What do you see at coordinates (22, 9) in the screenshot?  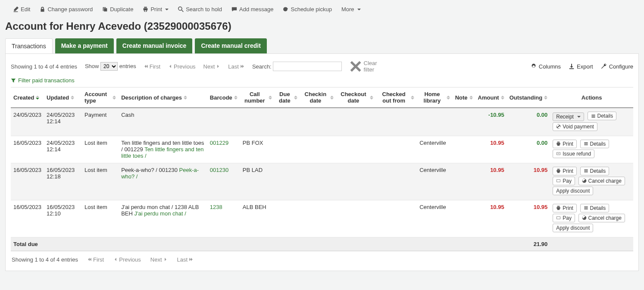 I see `edit-link: Edit` at bounding box center [22, 9].